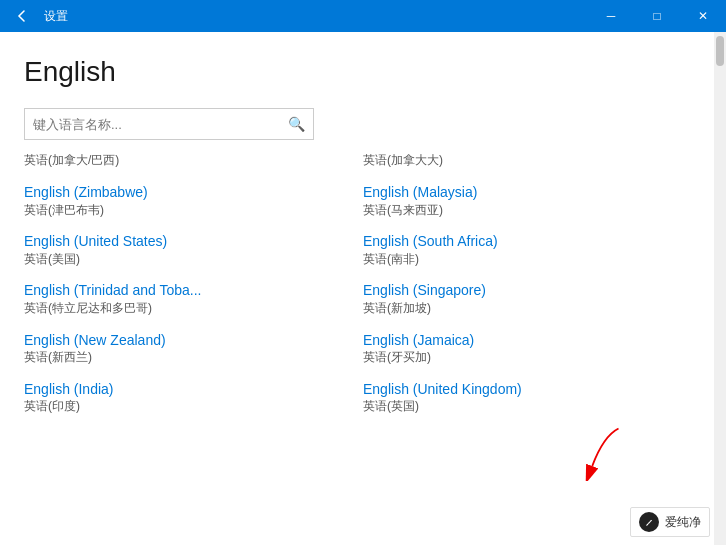 The image size is (726, 545). I want to click on lang-name-left: English (United States), so click(190, 242).